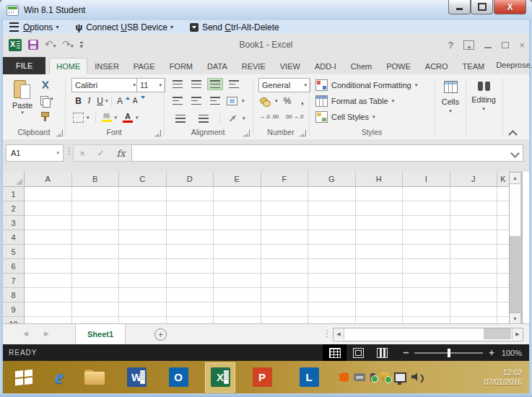  I want to click on taskbar-clock: 12:02 07/01/2016, so click(502, 378).